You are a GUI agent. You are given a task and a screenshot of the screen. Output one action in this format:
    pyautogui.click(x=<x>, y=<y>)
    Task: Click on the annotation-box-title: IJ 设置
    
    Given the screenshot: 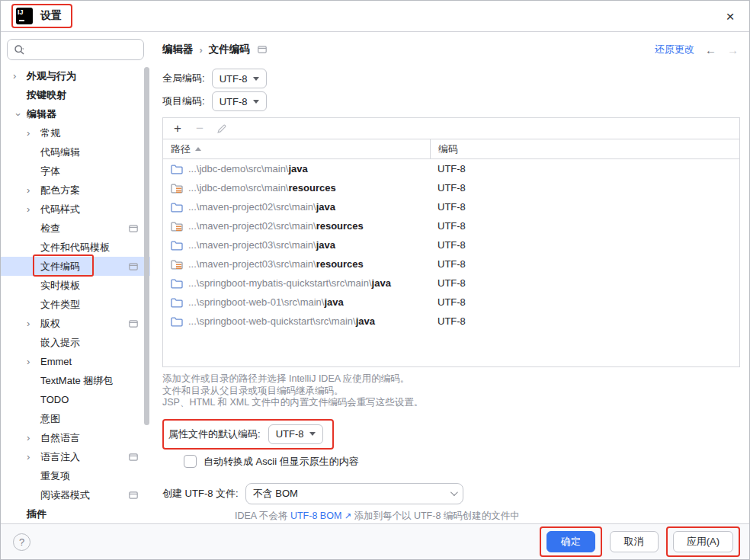 What is the action you would take?
    pyautogui.click(x=42, y=16)
    